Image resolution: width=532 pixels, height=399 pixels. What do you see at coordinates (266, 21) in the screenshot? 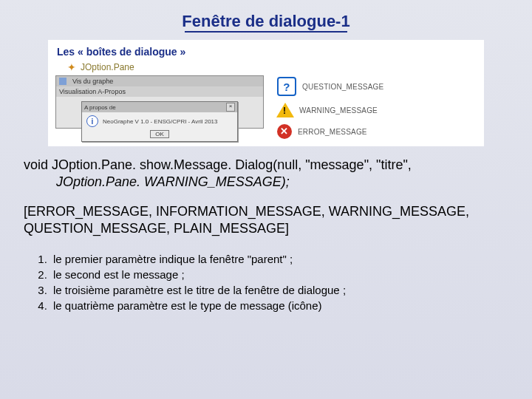
I see `title-text: Fenêtre de dialogue-1` at bounding box center [266, 21].